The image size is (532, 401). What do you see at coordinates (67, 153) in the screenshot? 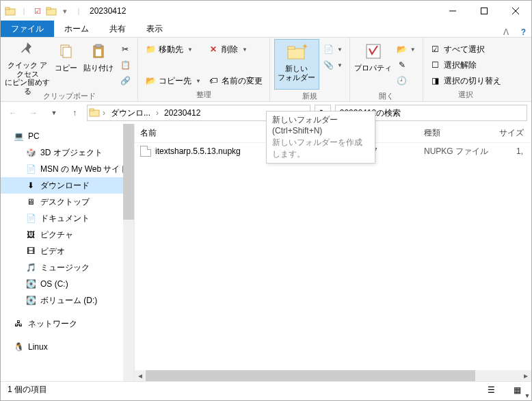
I see `tree-item: 🎲3D オブジェクト` at bounding box center [67, 153].